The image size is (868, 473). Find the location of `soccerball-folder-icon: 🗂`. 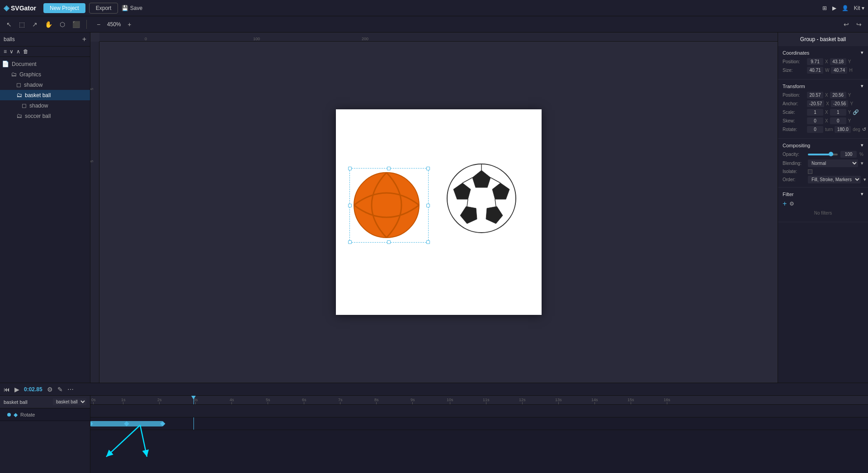

soccerball-folder-icon: 🗂 is located at coordinates (19, 116).